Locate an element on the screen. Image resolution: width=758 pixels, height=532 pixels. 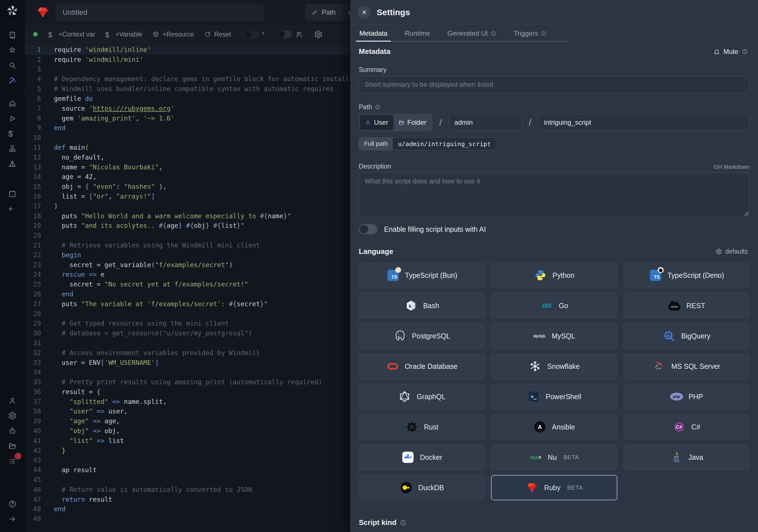
resource-button: +Resource is located at coordinates (173, 34).